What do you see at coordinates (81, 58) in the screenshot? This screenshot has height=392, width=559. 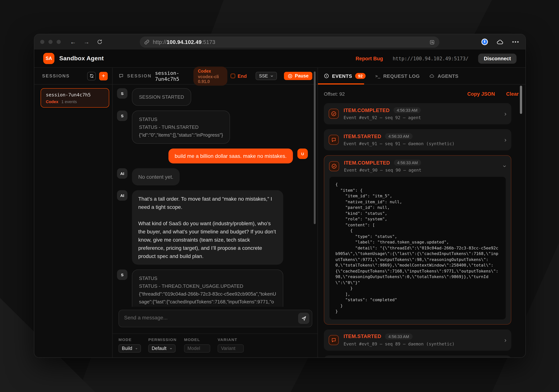 I see `app-title: Sandbox Agent` at bounding box center [81, 58].